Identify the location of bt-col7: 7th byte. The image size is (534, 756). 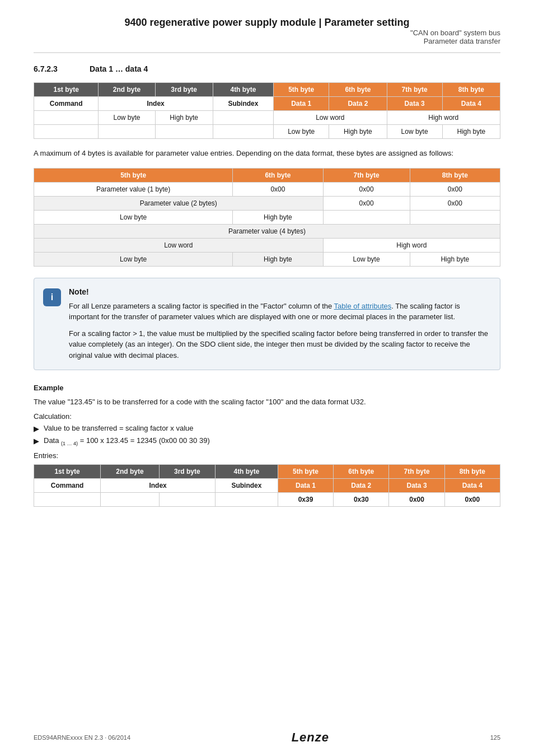
(366, 175).